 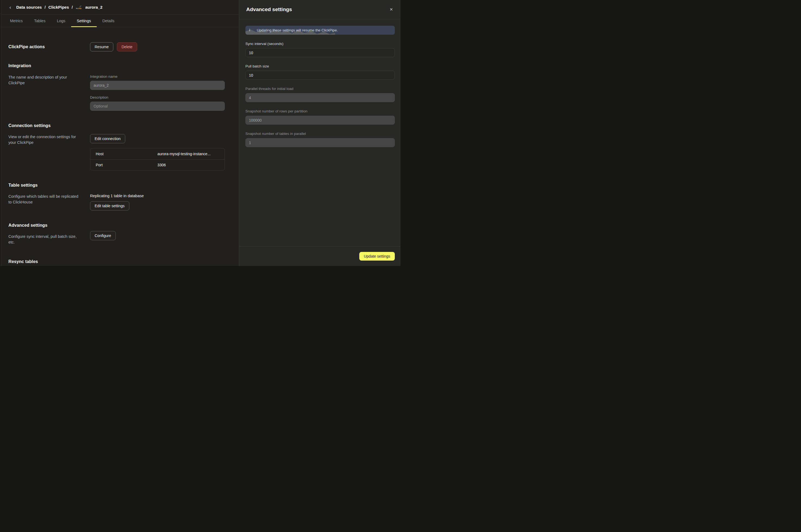 What do you see at coordinates (320, 10) in the screenshot?
I see `panel-header: Advanced settings ✕` at bounding box center [320, 10].